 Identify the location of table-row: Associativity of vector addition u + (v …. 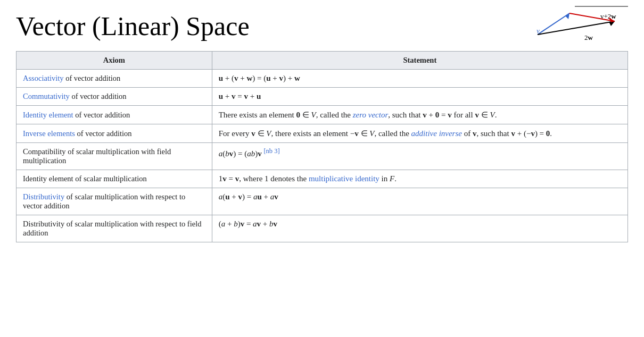
(323, 79).